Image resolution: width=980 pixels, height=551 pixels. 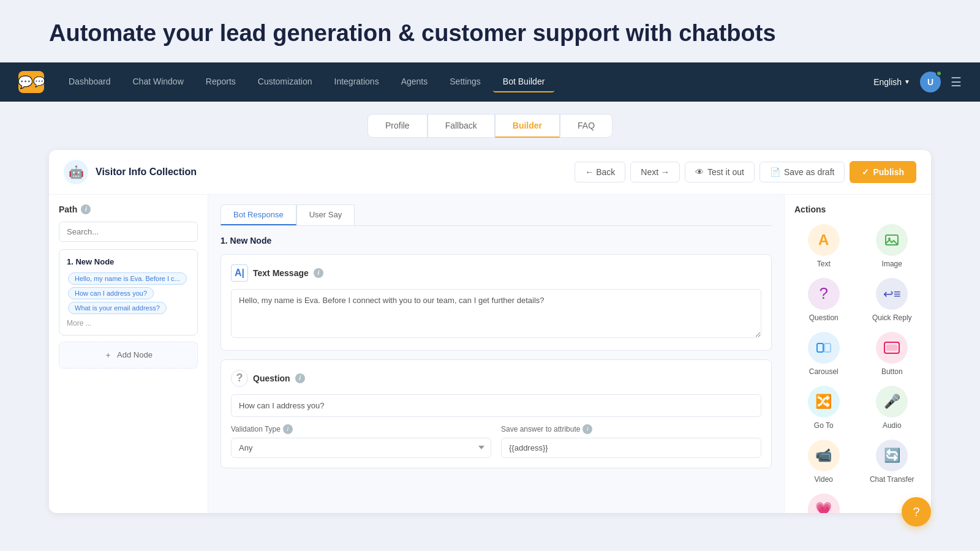 What do you see at coordinates (802, 172) in the screenshot?
I see `save-draft-button: 📄 Save as draft` at bounding box center [802, 172].